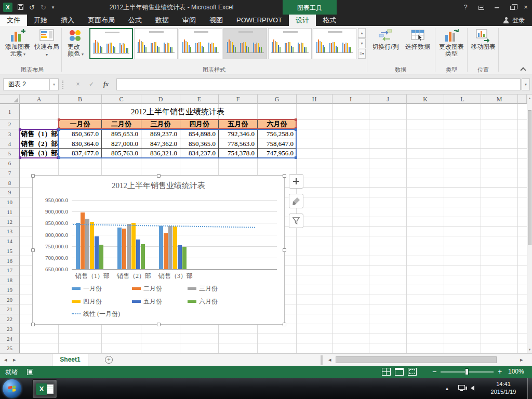  What do you see at coordinates (461, 388) in the screenshot?
I see `network-tray-icon` at bounding box center [461, 388].